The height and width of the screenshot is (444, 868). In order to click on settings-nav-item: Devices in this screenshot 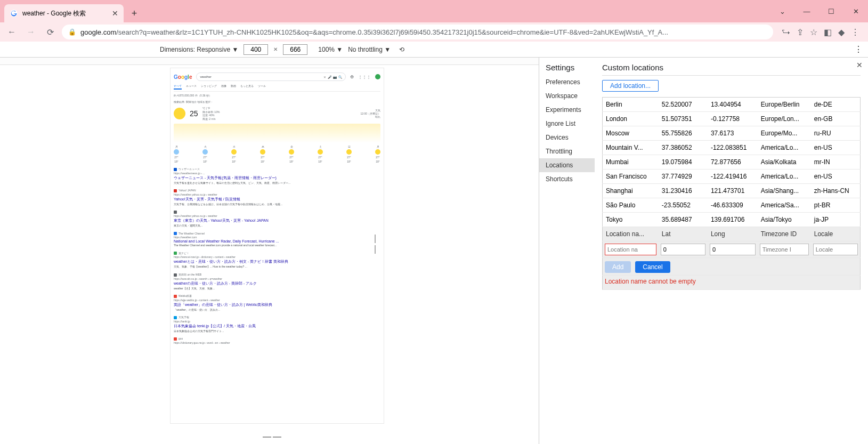, I will do `click(567, 138)`.